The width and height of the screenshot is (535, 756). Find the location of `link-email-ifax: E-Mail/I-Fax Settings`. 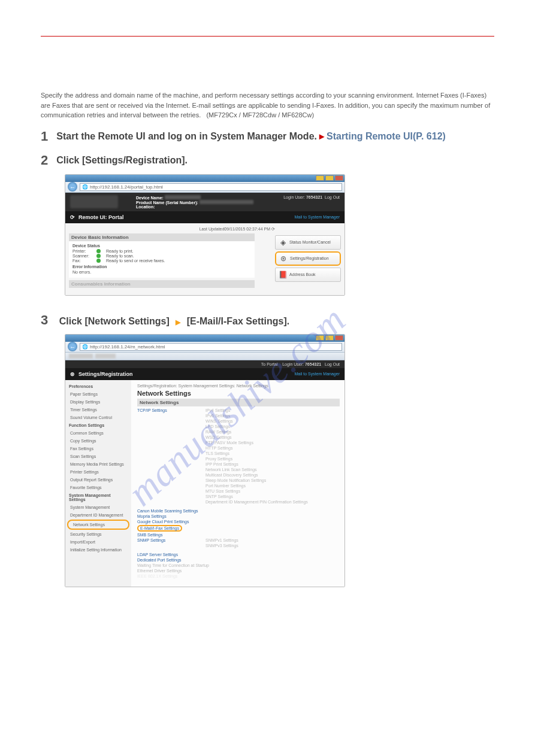

link-email-ifax: E-Mail/I-Fax Settings is located at coordinates (159, 528).